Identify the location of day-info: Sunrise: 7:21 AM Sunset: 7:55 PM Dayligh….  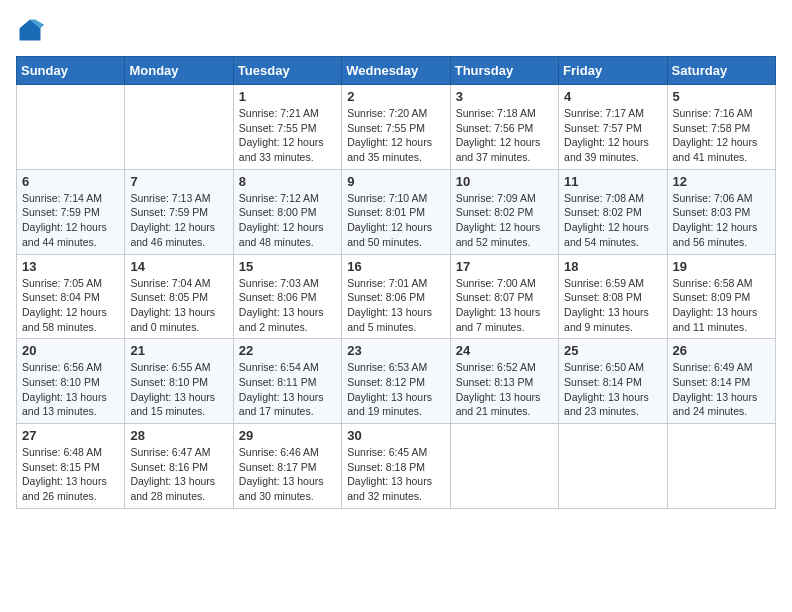
(288, 136).